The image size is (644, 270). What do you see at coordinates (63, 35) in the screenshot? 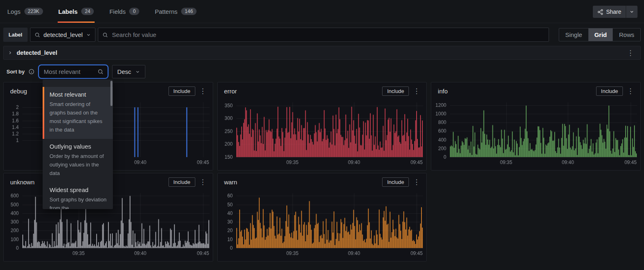
I see `label-select-value: detected_level` at bounding box center [63, 35].